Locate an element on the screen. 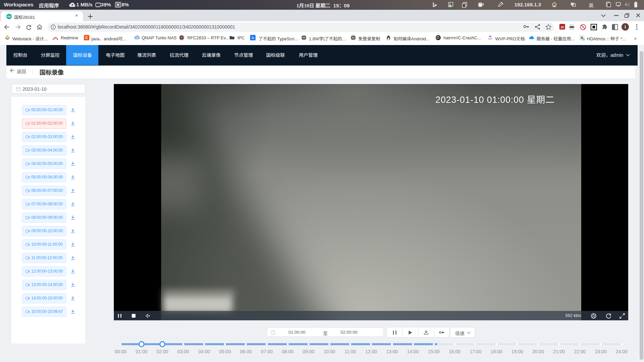 This screenshot has width=644, height=362. svg-text: WVP is located at coordinates (490, 39).